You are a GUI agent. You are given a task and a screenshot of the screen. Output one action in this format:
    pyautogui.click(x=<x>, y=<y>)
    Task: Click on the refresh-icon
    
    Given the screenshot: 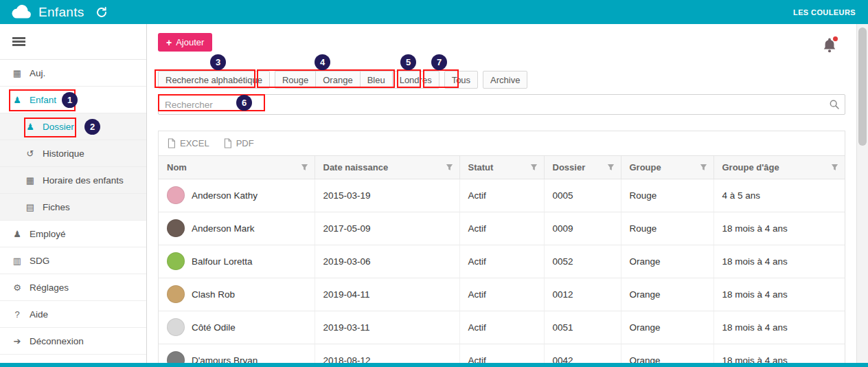 What is the action you would take?
    pyautogui.click(x=102, y=12)
    